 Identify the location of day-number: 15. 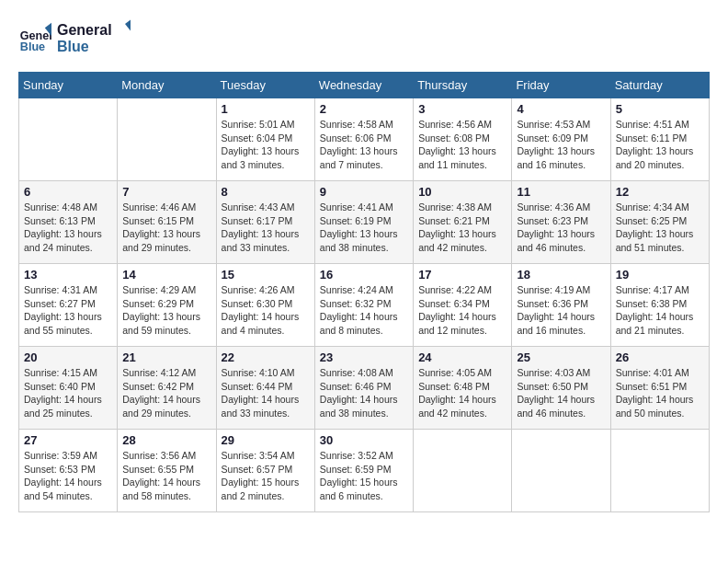
(266, 274).